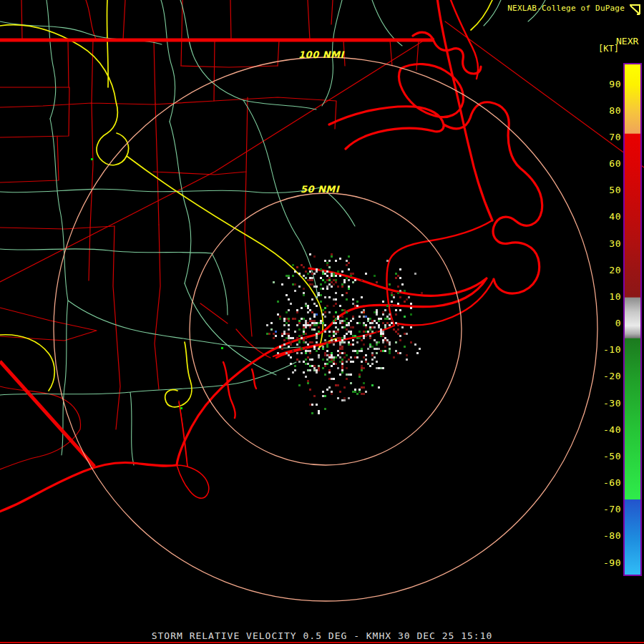 This screenshot has height=644, width=644. Describe the element at coordinates (605, 457) in the screenshot. I see `colorbar-tick-label: -50` at that location.